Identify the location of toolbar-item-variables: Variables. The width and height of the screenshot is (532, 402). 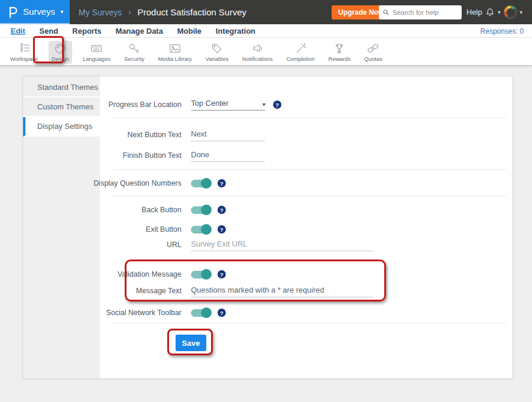
(218, 52).